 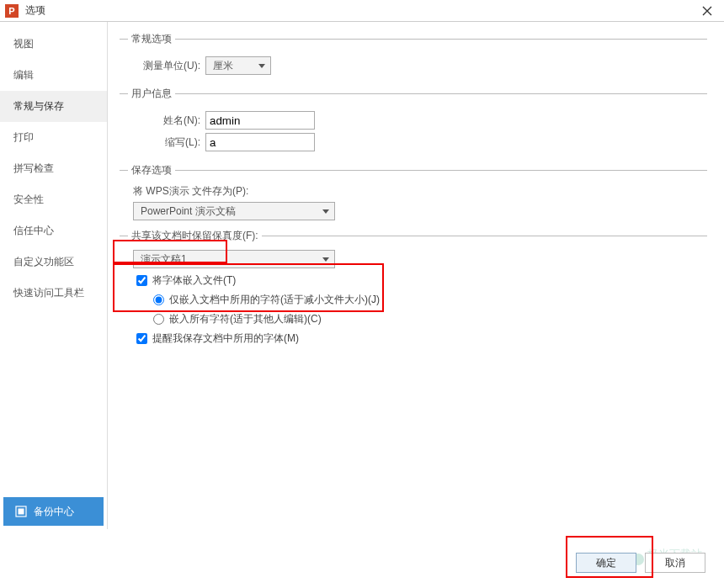 What do you see at coordinates (418, 192) in the screenshot?
I see `save-as-label: 将 WPS演示 文件存为(P):` at bounding box center [418, 192].